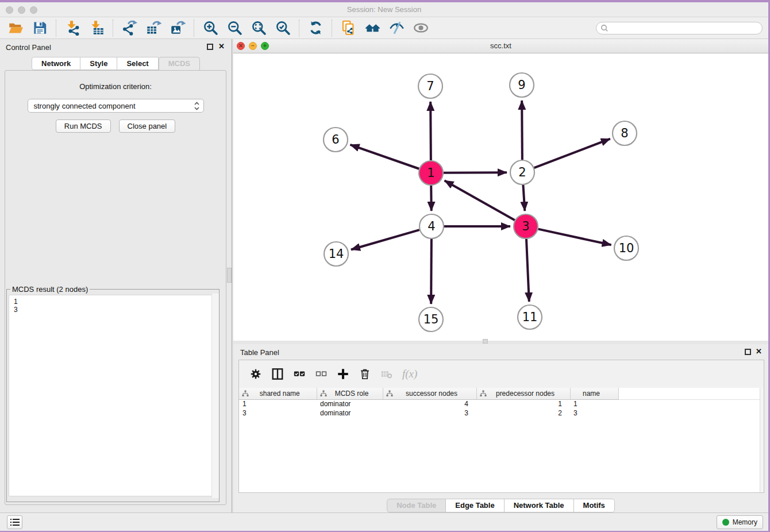 Image resolution: width=770 pixels, height=532 pixels. I want to click on node-label-14: 14, so click(337, 254).